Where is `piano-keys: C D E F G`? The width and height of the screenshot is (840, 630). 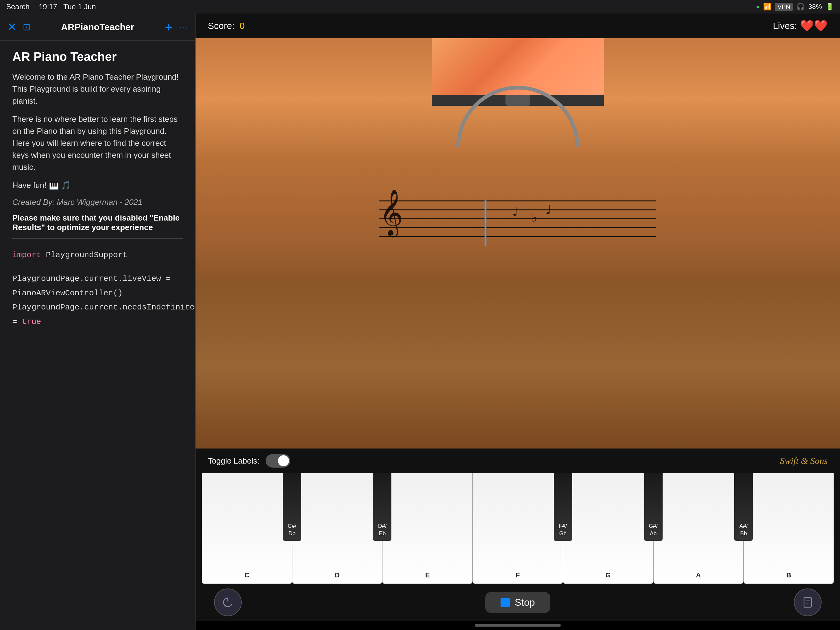
piano-keys: C D E F G is located at coordinates (518, 529).